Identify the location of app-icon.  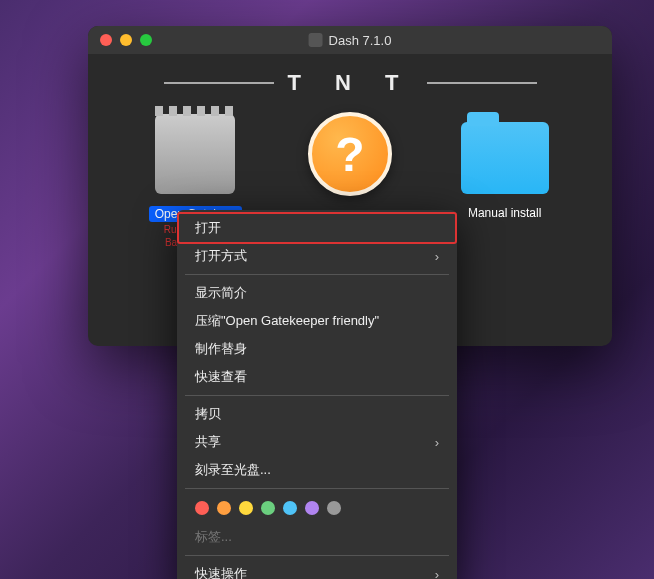
(316, 40).